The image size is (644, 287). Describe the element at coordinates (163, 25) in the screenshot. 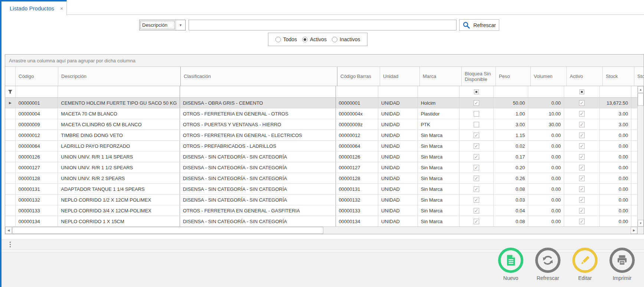

I see `search-field-selector: Descripción ▼` at that location.